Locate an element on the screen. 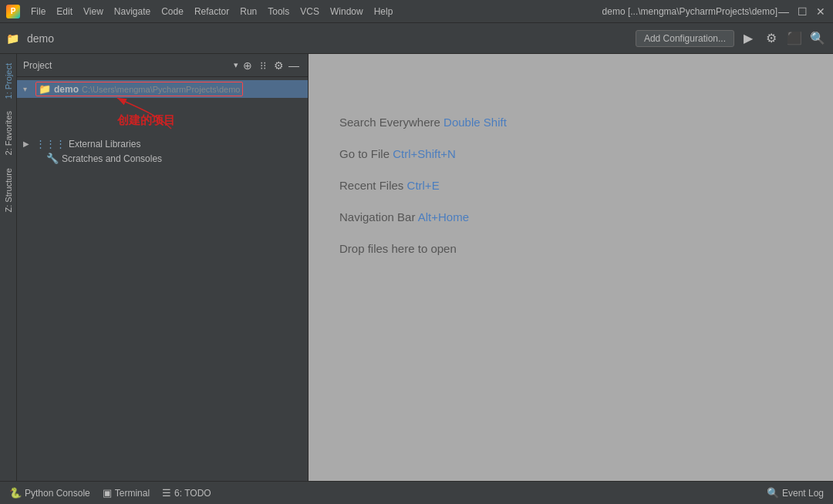  menu-help: Help is located at coordinates (384, 12).